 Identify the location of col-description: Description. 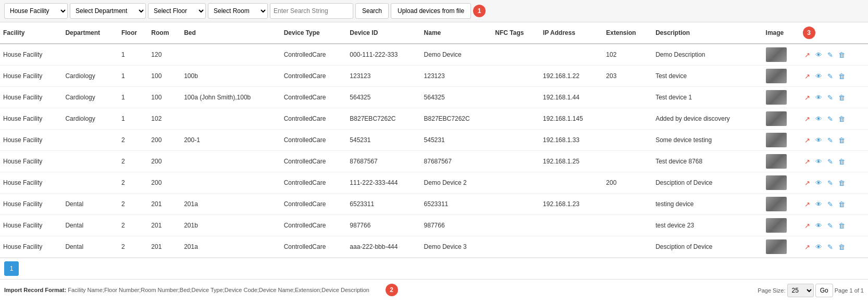
(708, 33).